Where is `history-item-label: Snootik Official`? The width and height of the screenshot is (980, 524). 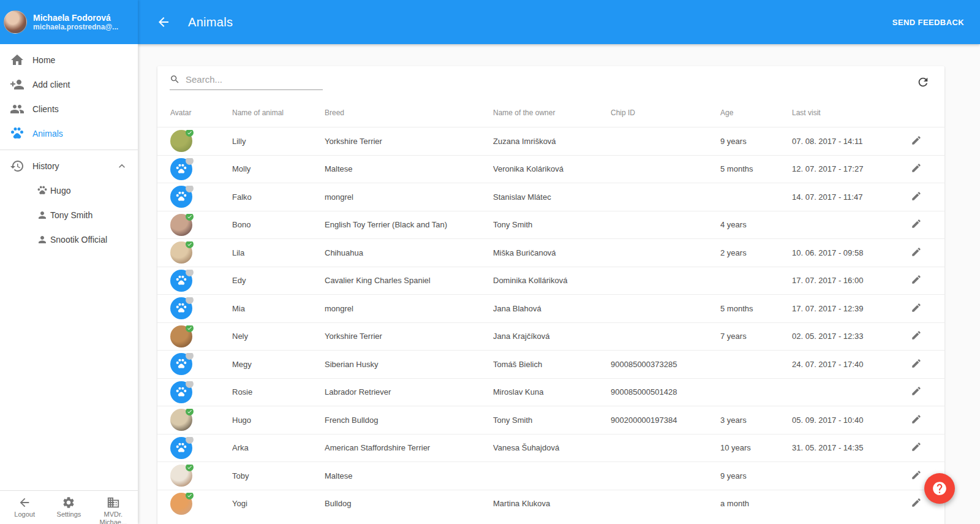 history-item-label: Snootik Official is located at coordinates (78, 240).